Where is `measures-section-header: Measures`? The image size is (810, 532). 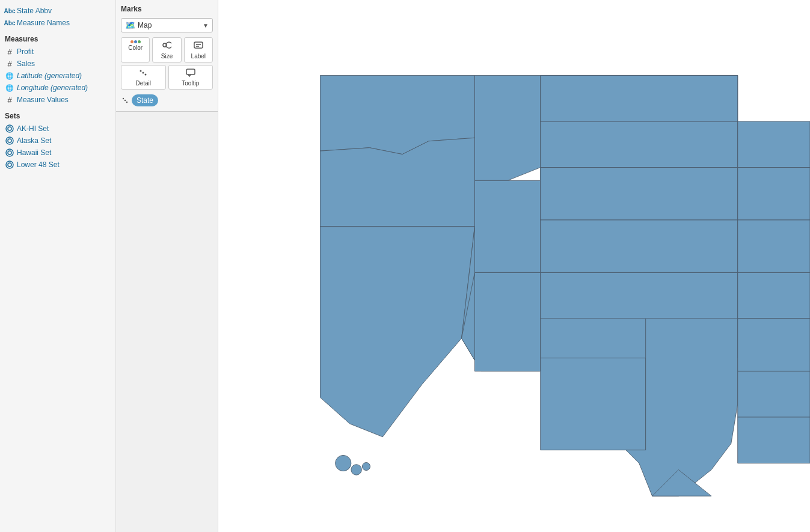 measures-section-header: Measures is located at coordinates (58, 37).